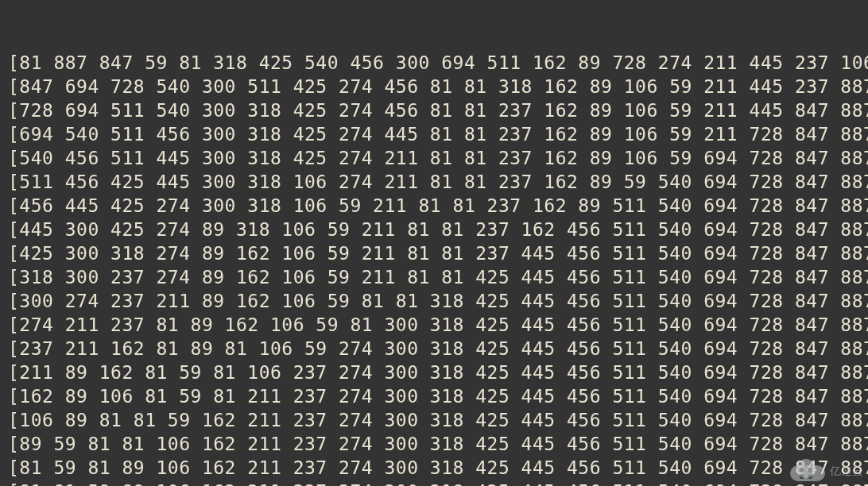 The image size is (868, 486). I want to click on array-row: [237 211 162 81 89 81 106 59 274 300 318…, so click(434, 349).